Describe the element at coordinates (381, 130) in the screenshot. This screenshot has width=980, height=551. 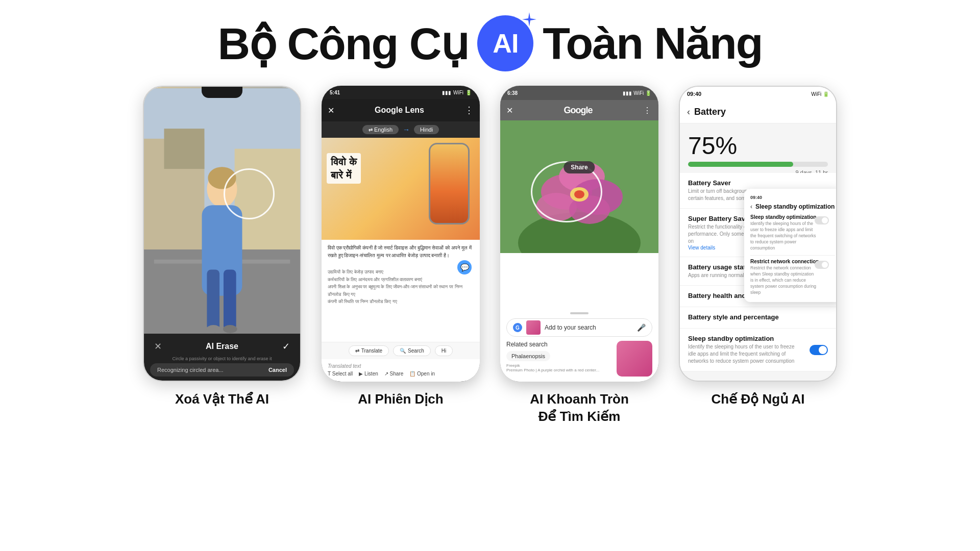
I see `lang-from: ⇄ English` at that location.